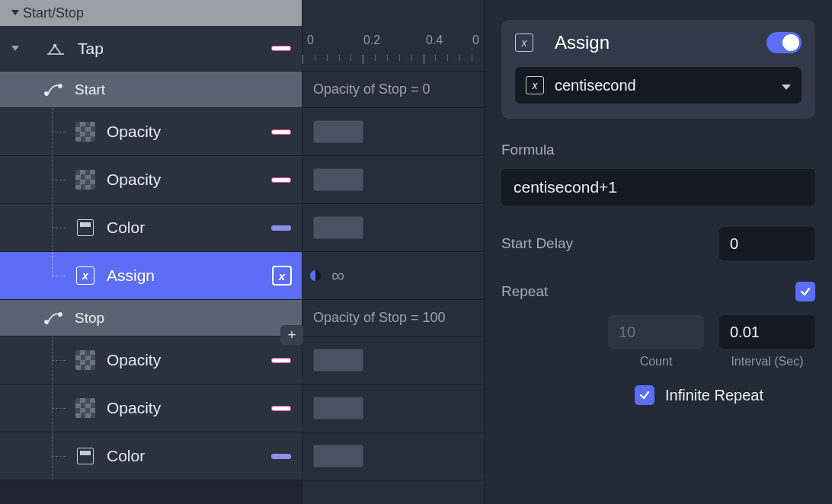 Image resolution: width=832 pixels, height=504 pixels. Describe the element at coordinates (805, 292) in the screenshot. I see `repeat-checkbox` at that location.